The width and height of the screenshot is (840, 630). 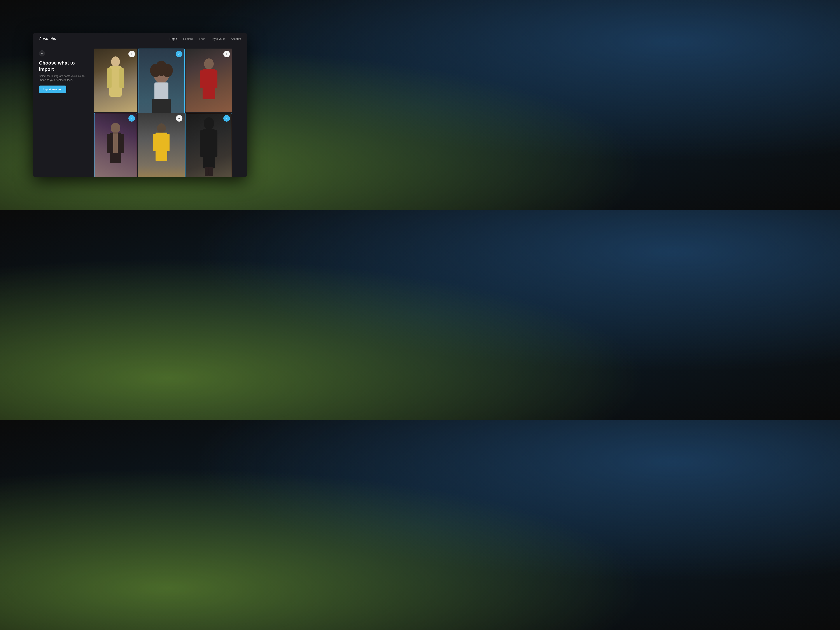 What do you see at coordinates (226, 118) in the screenshot?
I see `photo-6-check-button: ✓` at bounding box center [226, 118].